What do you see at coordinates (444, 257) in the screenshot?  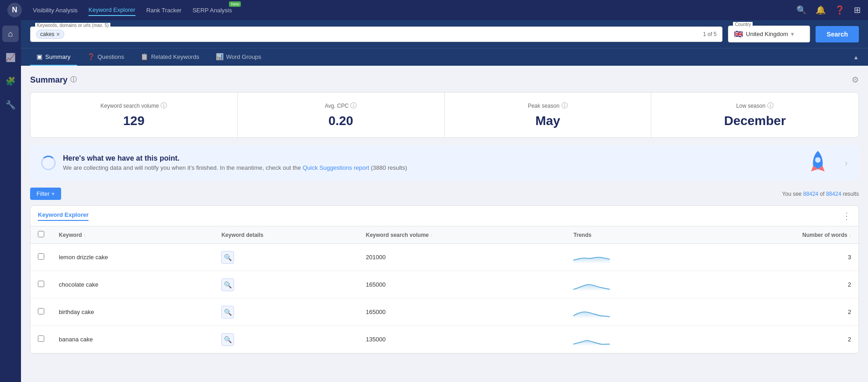 I see `table-row: lemon drizzle cake 🔍 201000 3` at bounding box center [444, 257].